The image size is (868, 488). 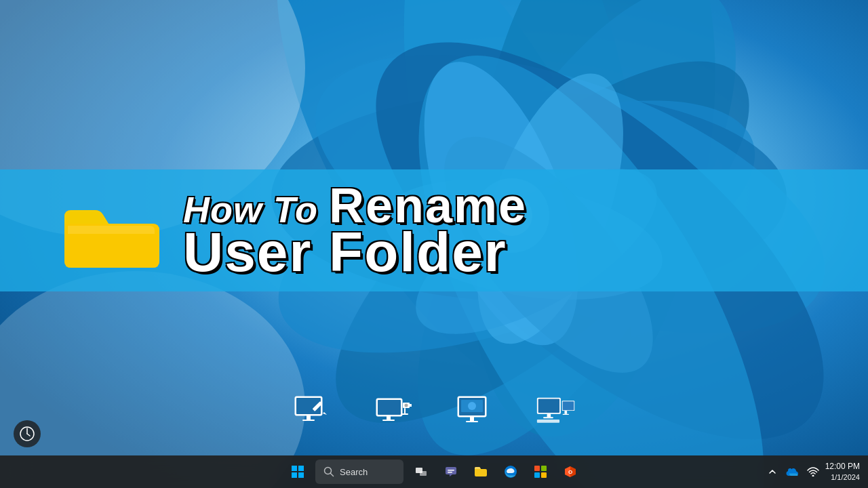 I want to click on show-hidden-icons-button, so click(x=772, y=472).